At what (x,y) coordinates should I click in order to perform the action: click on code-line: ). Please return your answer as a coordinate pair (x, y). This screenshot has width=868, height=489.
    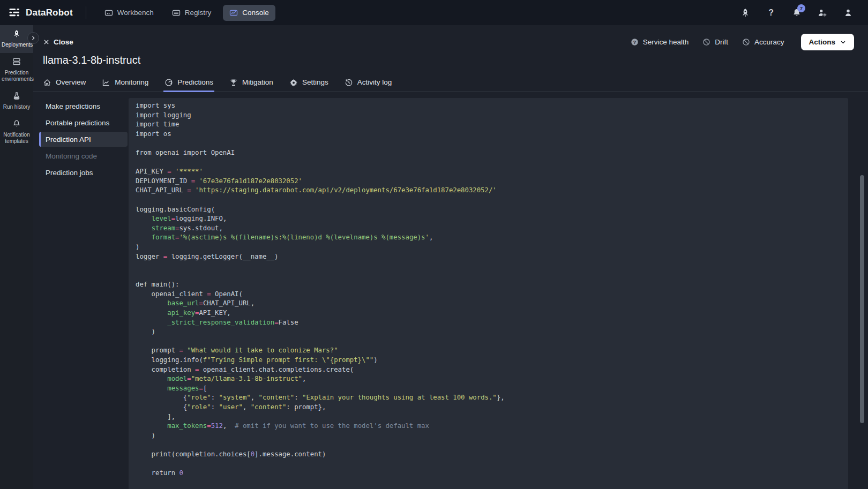
    Looking at the image, I should click on (488, 332).